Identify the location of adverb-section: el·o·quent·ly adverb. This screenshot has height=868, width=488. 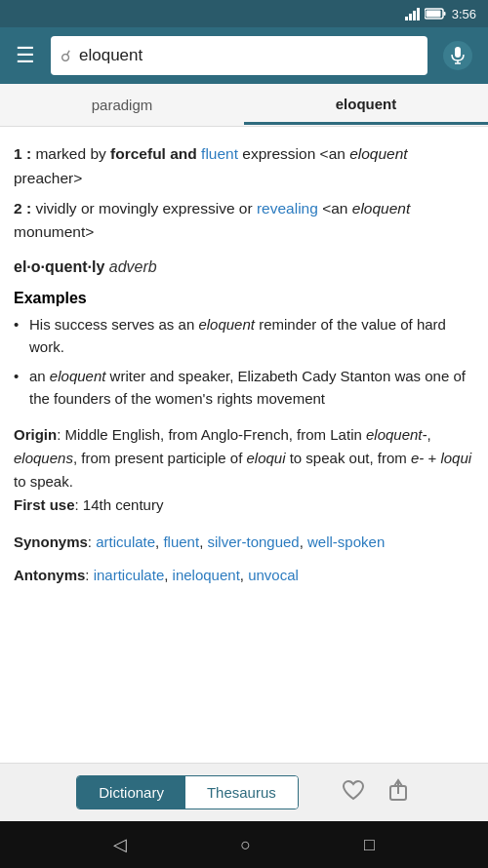
(244, 267).